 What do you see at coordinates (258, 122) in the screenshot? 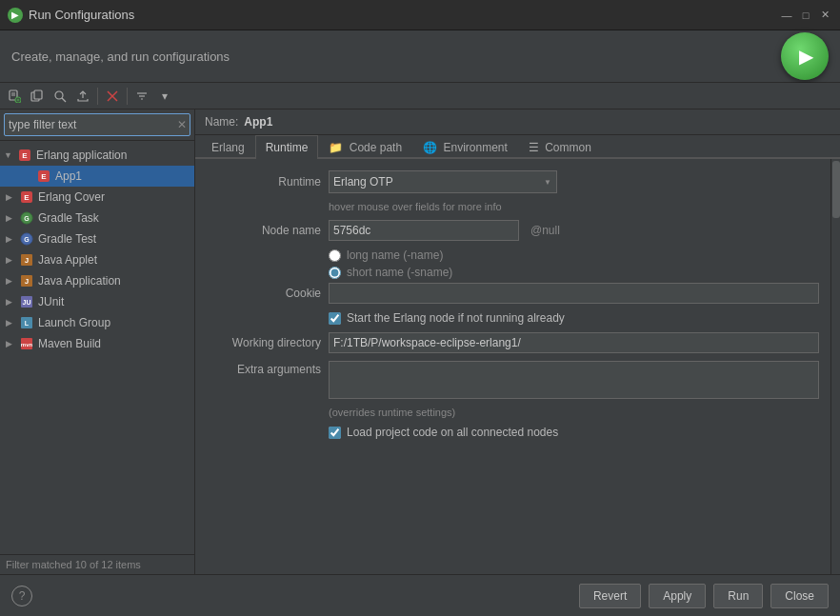
I see `name-value: App1` at bounding box center [258, 122].